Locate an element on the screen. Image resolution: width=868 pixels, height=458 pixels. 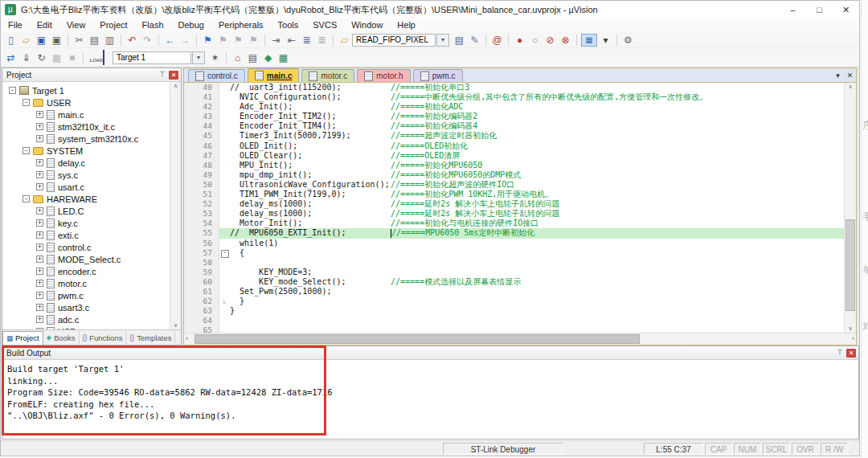
editor-tab-main.c: main.c is located at coordinates (273, 76).